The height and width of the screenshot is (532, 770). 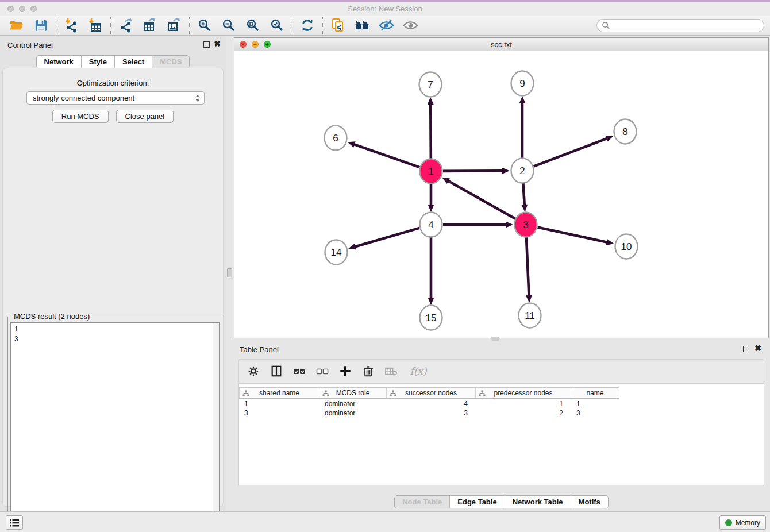 What do you see at coordinates (95, 25) in the screenshot?
I see `import-table-button` at bounding box center [95, 25].